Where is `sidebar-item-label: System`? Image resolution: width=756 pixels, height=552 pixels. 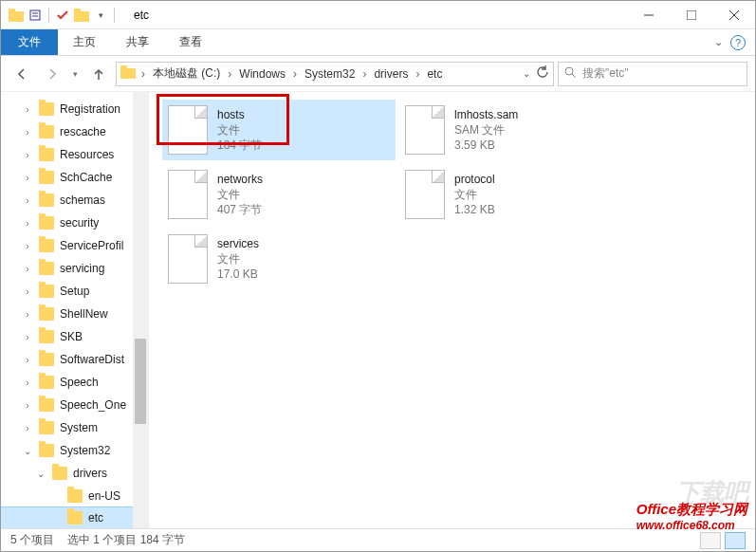
sidebar-item-label: System is located at coordinates (79, 428).